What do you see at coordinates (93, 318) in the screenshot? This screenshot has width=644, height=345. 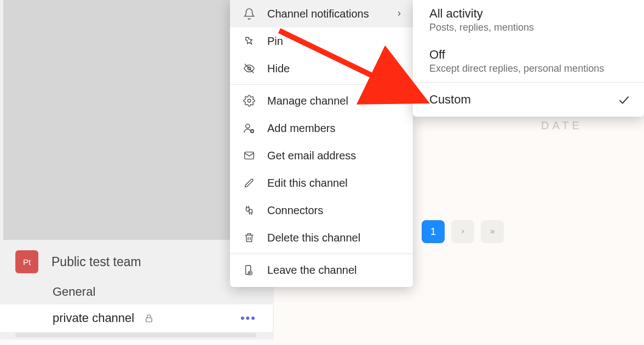 I see `channel-private-label: private channel` at bounding box center [93, 318].